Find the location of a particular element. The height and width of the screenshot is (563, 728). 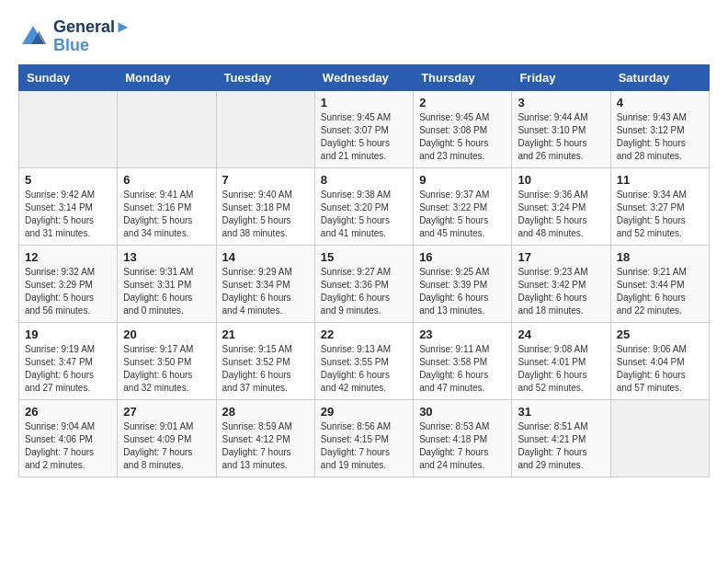

calendar-cell: 30Sunrise: 8:53 AMSunset: 4:18 PMDayligh… is located at coordinates (463, 438).